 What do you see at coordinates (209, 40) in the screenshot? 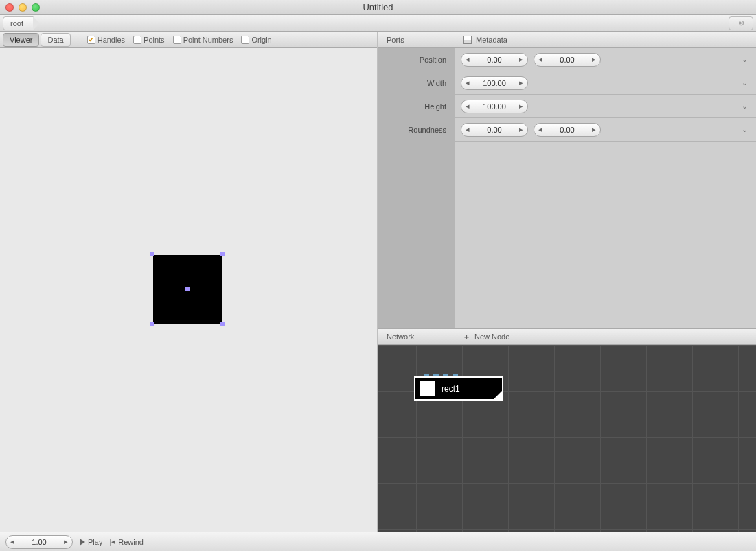
I see `checkbox-point-numbers-label: Point Numbers` at bounding box center [209, 40].